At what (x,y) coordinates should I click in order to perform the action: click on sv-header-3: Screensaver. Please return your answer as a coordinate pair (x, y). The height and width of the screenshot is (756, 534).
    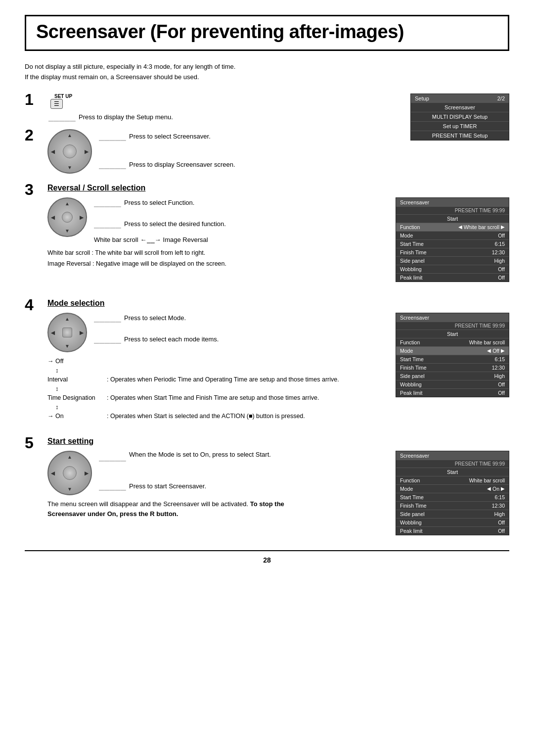
    Looking at the image, I should click on (452, 202).